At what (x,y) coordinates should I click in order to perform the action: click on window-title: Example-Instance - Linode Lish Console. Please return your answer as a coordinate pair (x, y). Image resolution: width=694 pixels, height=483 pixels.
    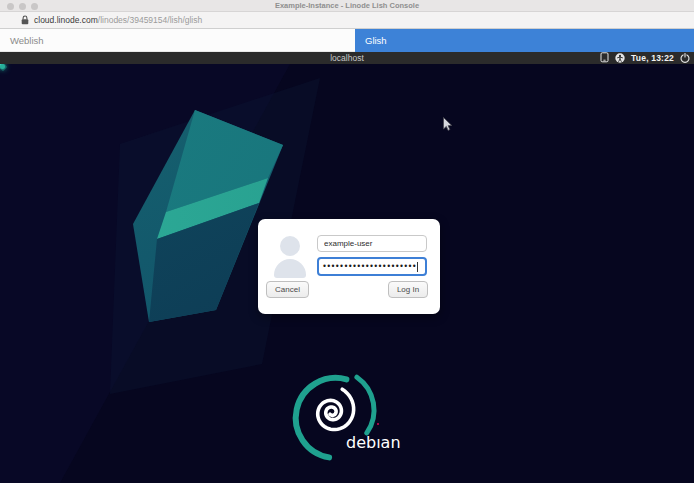
    Looking at the image, I should click on (347, 6).